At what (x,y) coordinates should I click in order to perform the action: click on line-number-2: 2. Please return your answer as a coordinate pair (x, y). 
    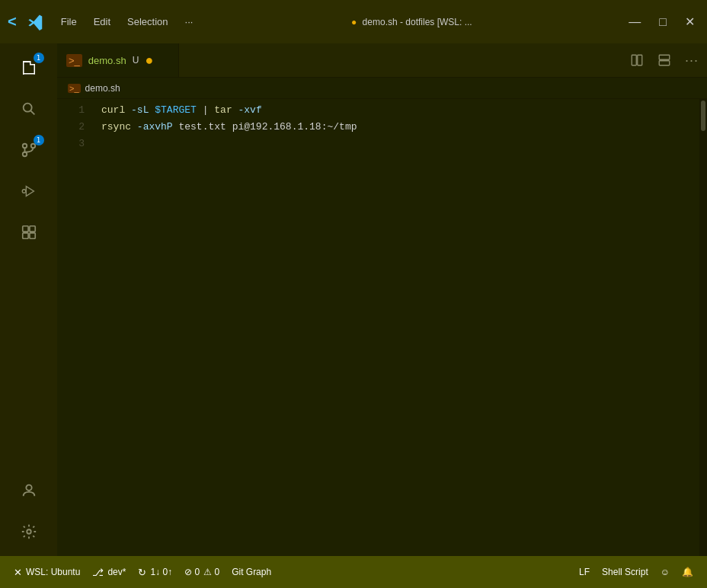
    Looking at the image, I should click on (76, 127).